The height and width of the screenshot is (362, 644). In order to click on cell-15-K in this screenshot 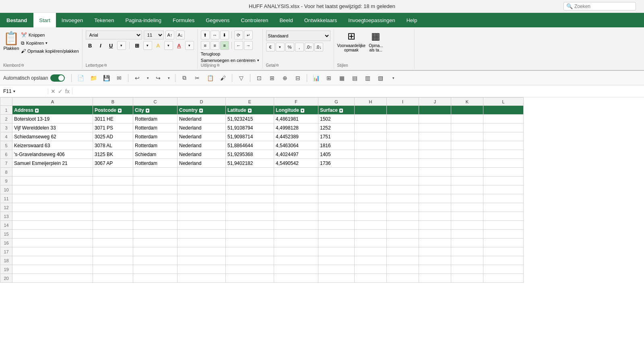, I will do `click(467, 234)`.